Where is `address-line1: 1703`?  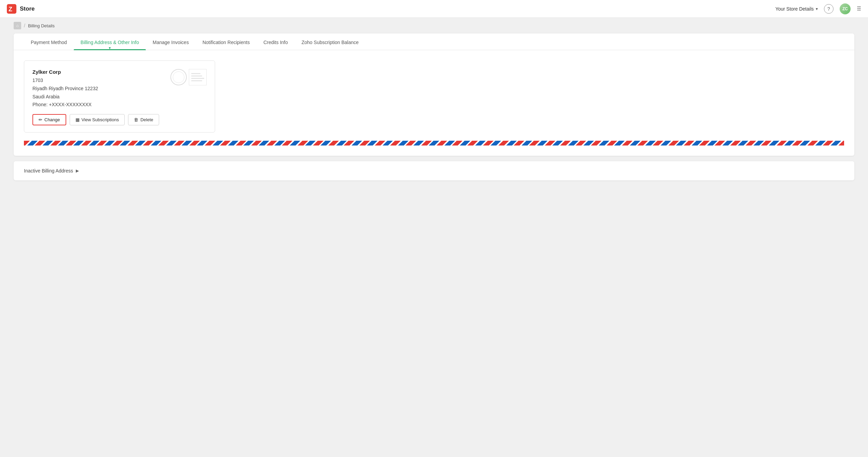
address-line1: 1703 is located at coordinates (101, 81).